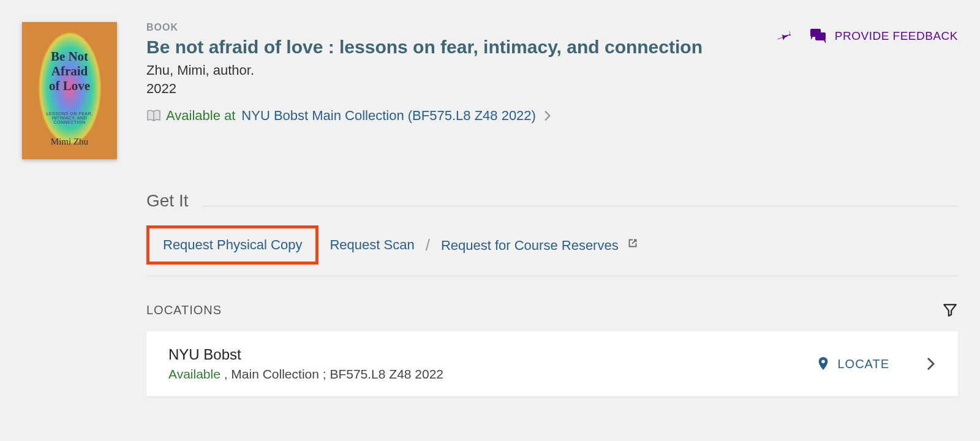 Image resolution: width=980 pixels, height=441 pixels. Describe the element at coordinates (784, 36) in the screenshot. I see `pin-icon` at that location.